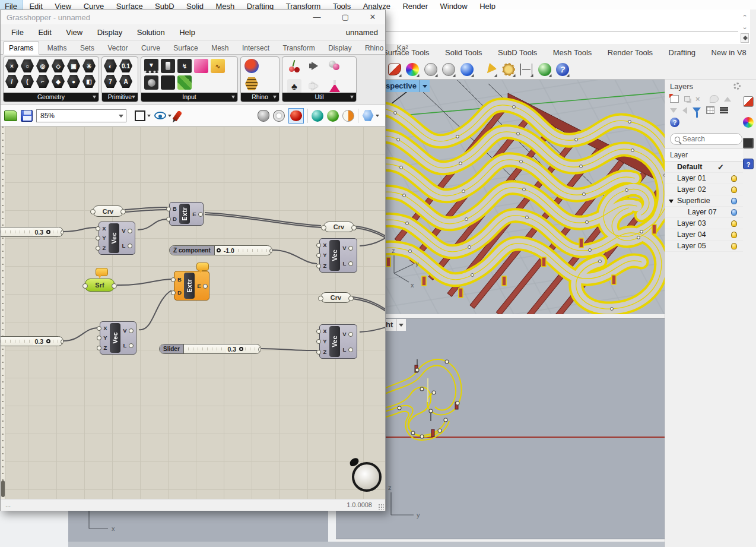 The height and width of the screenshot is (547, 756). I want to click on tab-vector: Vector, so click(117, 49).